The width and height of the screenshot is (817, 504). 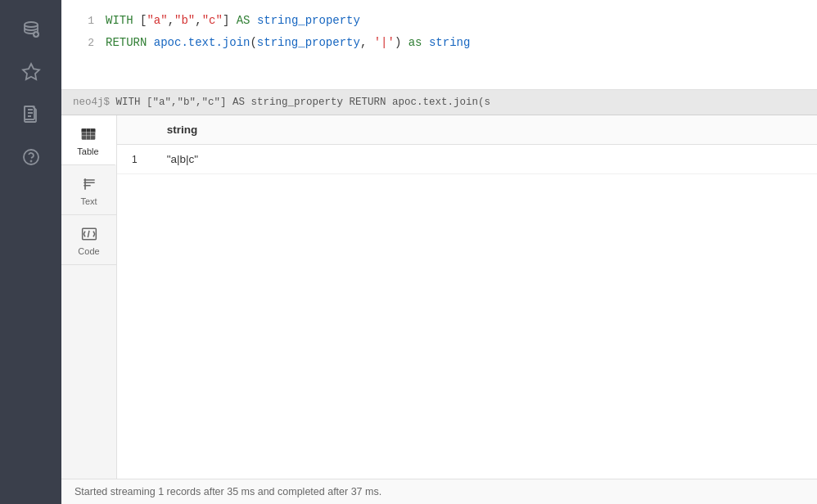 I want to click on help-icon, so click(x=31, y=157).